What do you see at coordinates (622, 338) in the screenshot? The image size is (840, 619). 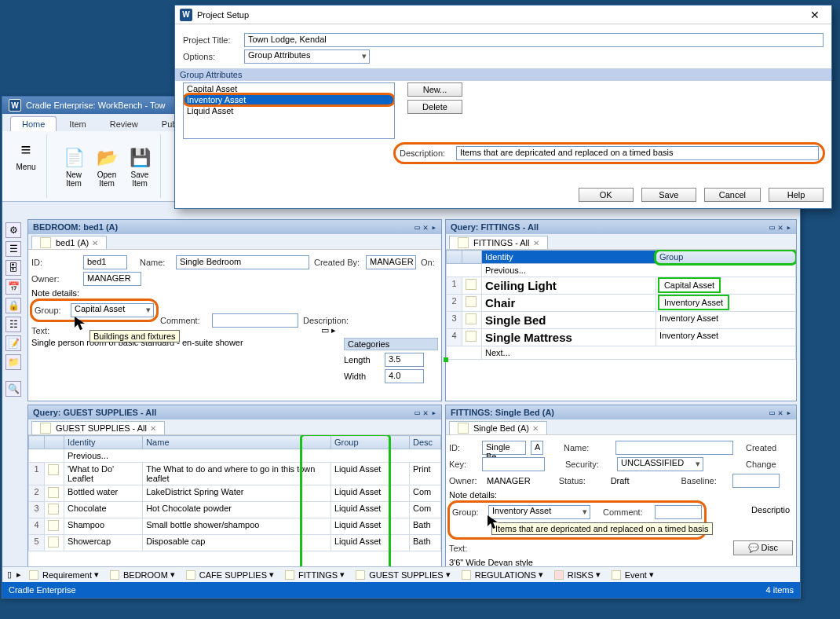 I see `table-row: 4Single MattressInventory Asset` at bounding box center [622, 338].